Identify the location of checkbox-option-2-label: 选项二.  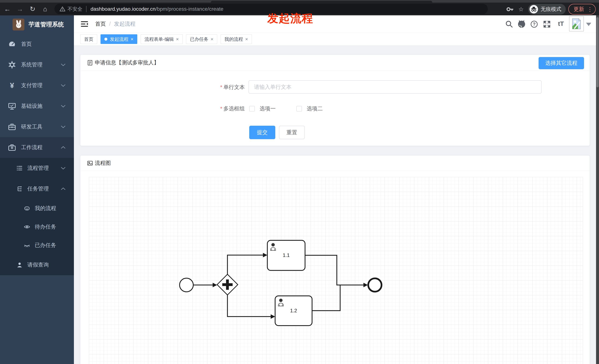
(315, 109).